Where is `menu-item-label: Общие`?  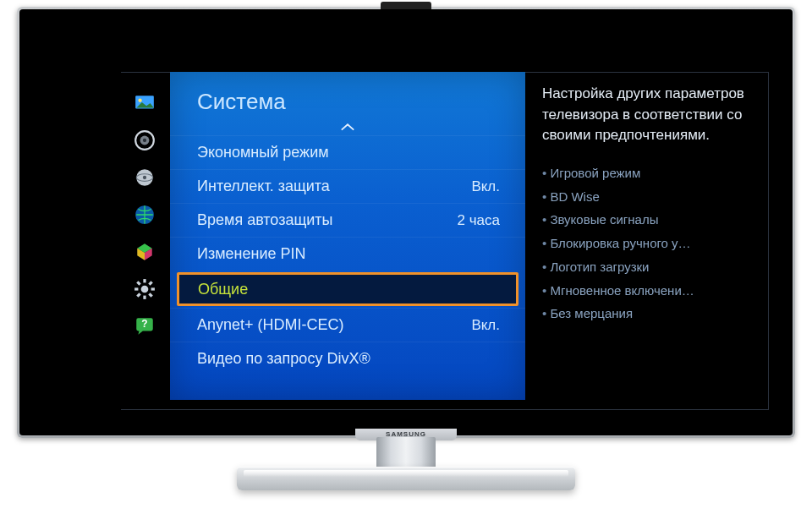 menu-item-label: Общие is located at coordinates (223, 289).